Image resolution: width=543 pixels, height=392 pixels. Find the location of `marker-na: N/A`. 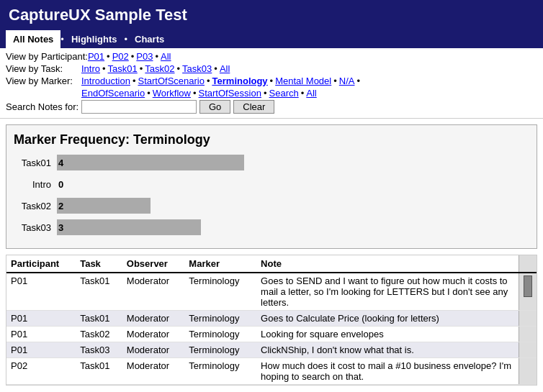

marker-na: N/A is located at coordinates (347, 81).